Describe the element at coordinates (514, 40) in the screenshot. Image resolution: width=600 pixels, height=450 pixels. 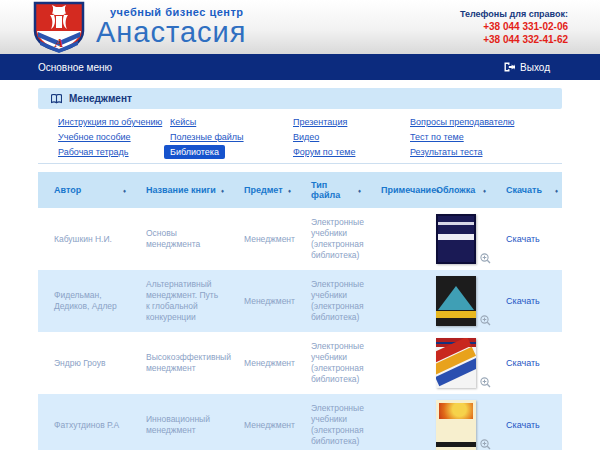
I see `phone-number-2: +38 044 332-41-62` at that location.